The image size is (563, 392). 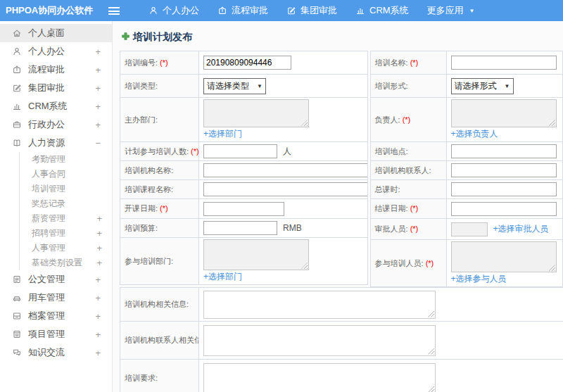 What do you see at coordinates (320, 305) in the screenshot?
I see `org-related-info-textarea` at bounding box center [320, 305].